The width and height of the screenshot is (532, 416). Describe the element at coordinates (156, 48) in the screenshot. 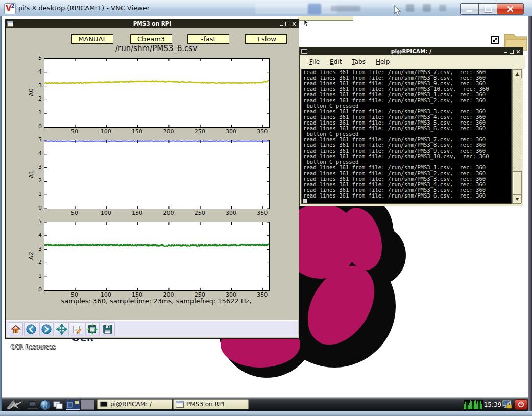

I see `figure-title: /run/shm/PMS3_6.csv` at that location.